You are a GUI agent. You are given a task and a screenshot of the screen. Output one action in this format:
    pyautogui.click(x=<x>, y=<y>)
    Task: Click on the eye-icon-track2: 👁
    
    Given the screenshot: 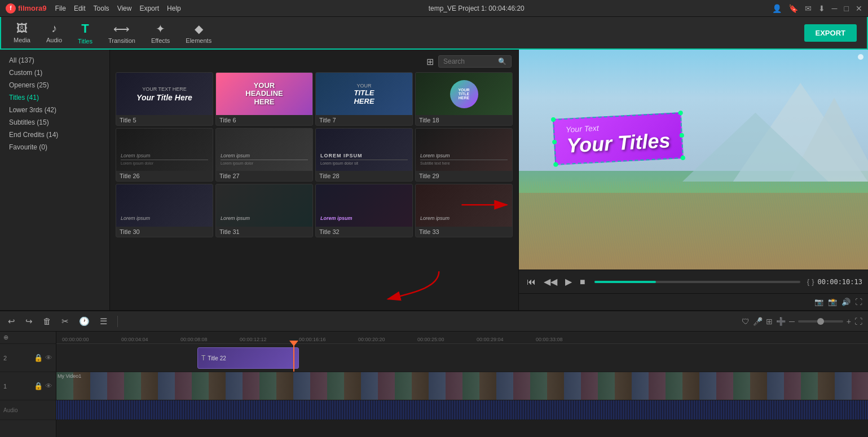 What is the action you would take?
    pyautogui.click(x=49, y=357)
    